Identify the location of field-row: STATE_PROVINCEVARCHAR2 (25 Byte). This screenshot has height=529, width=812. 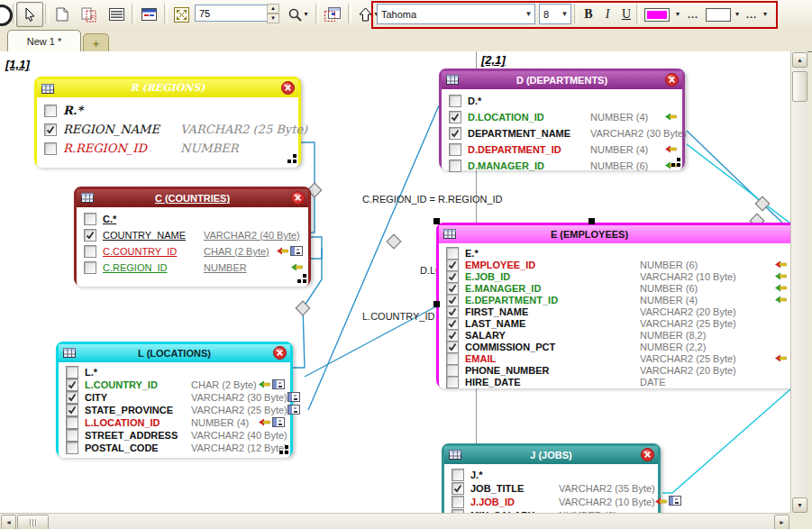
(175, 410).